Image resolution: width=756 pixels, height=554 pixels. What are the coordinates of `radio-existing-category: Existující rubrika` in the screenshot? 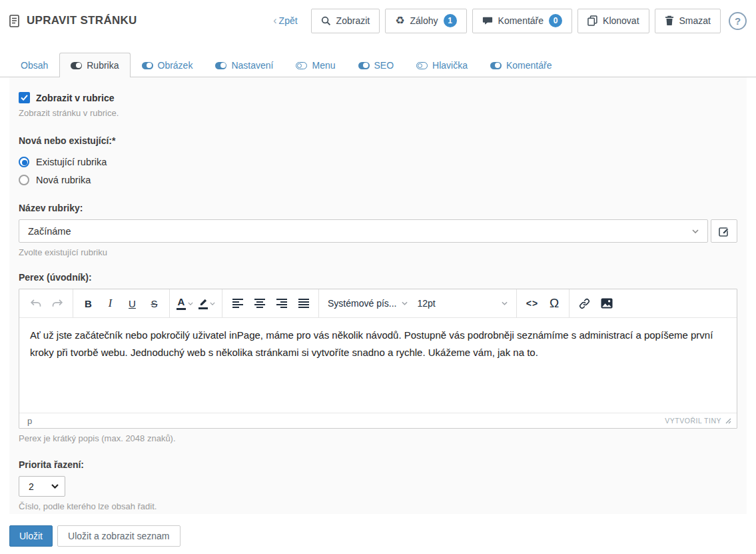 It's located at (378, 162).